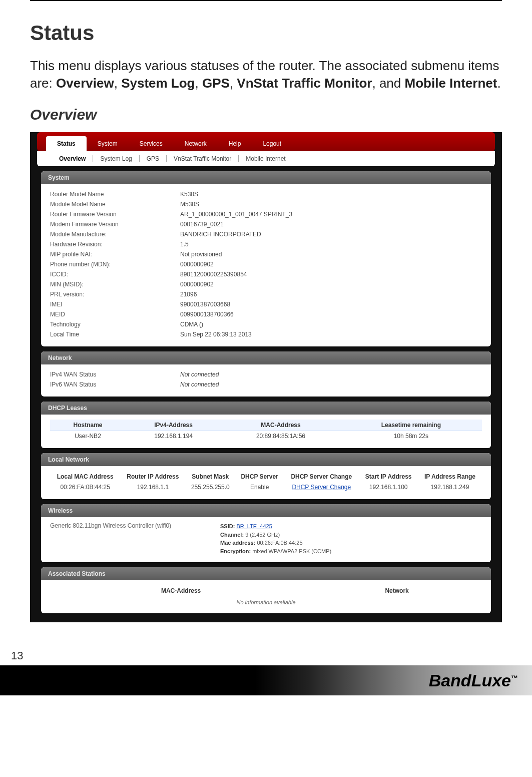 The width and height of the screenshot is (532, 777). What do you see at coordinates (266, 33) in the screenshot?
I see `page-title: Status` at bounding box center [266, 33].